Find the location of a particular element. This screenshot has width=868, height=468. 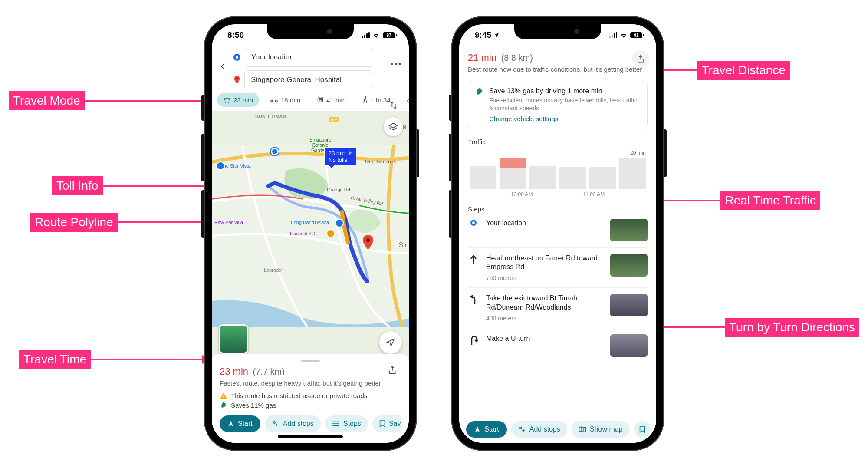

route-distance: (8.8 km) is located at coordinates (517, 58).